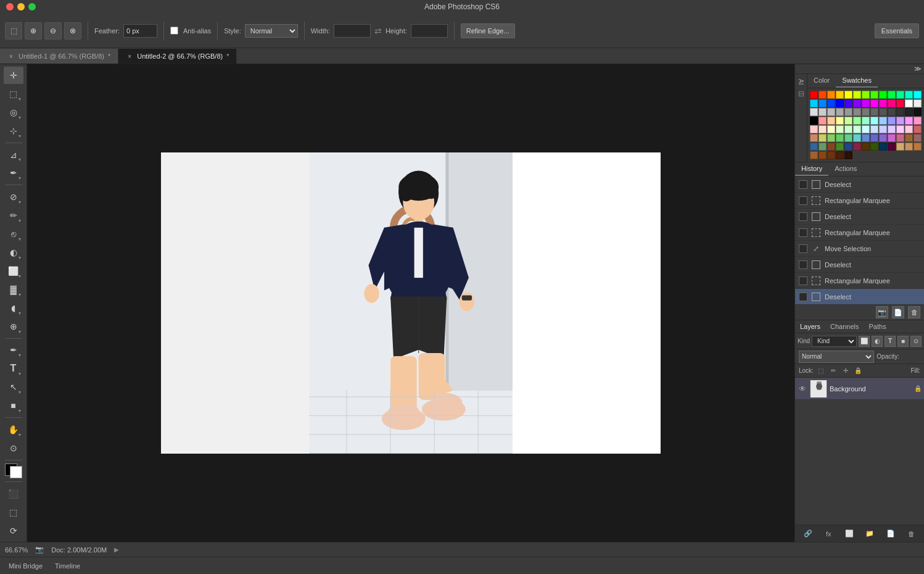  I want to click on color-tab: Color, so click(822, 81).